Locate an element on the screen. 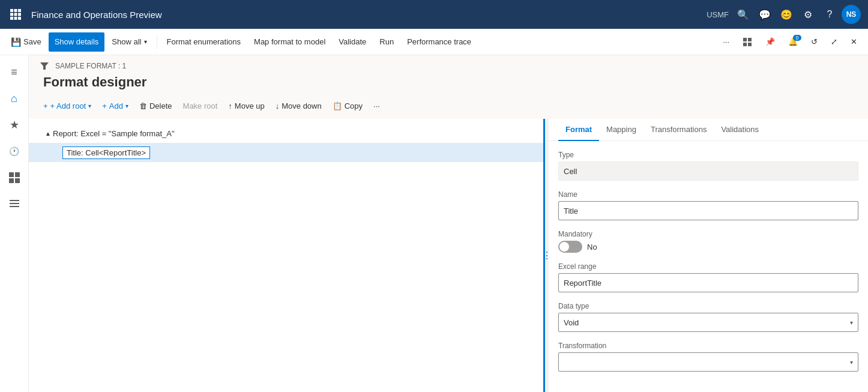 The image size is (868, 392). mandatory-field: Mandatory No is located at coordinates (708, 241).